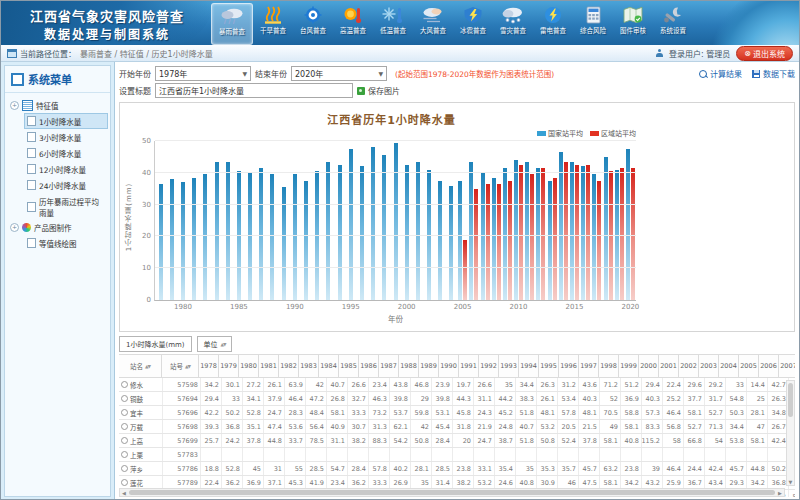 This screenshot has height=500, width=800. What do you see at coordinates (66, 137) in the screenshot?
I see `tree-leaf-0-1: 3小时降水量` at bounding box center [66, 137].